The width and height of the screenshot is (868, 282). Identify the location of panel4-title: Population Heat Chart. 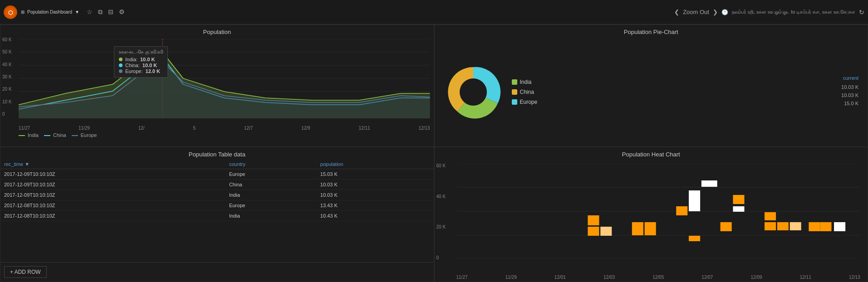
(652, 153).